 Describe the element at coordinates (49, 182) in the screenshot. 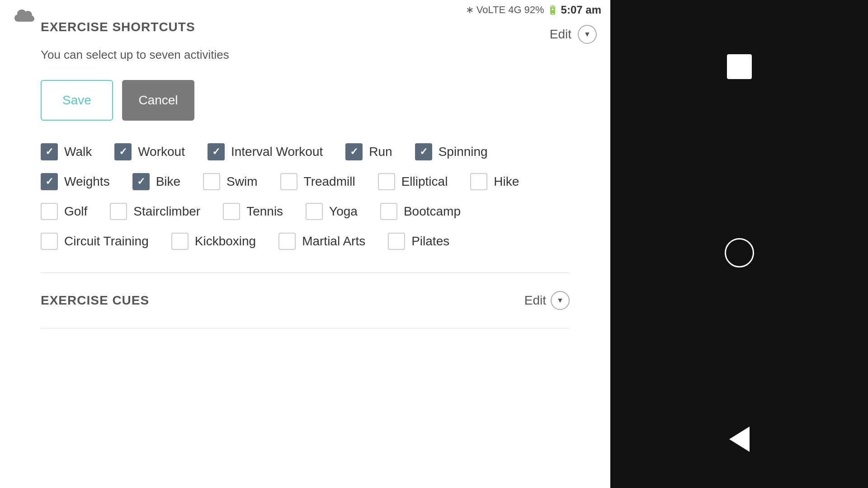

I see `checkbox-weights` at that location.